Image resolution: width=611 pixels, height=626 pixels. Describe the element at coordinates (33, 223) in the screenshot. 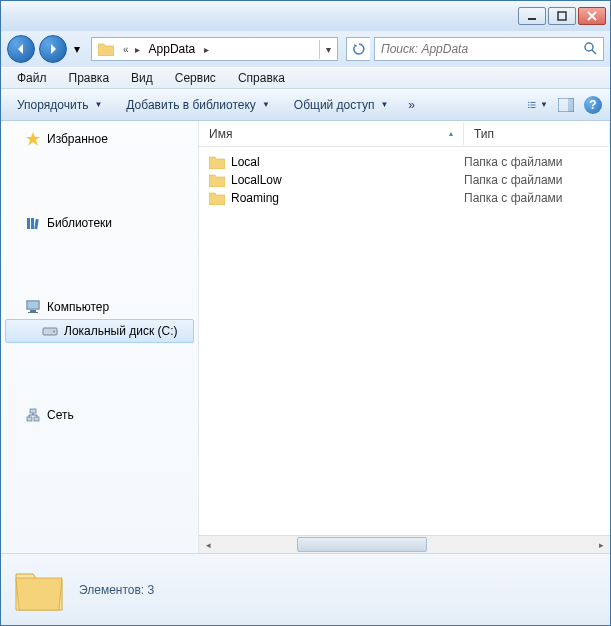

I see `libraries-icon` at that location.